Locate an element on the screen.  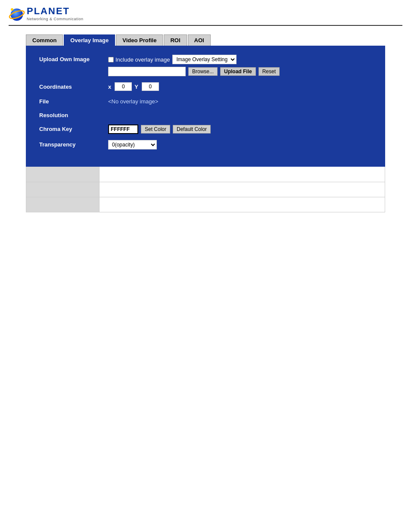
coord-y-input is located at coordinates (150, 87).